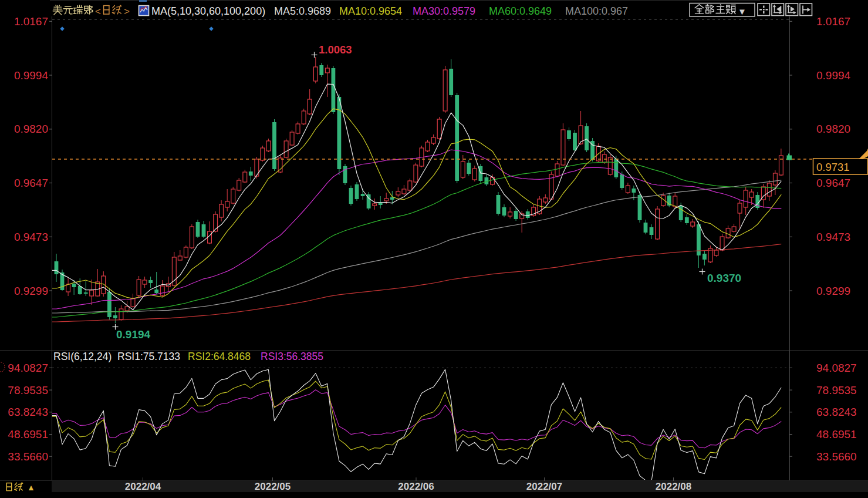  What do you see at coordinates (416, 486) in the screenshot?
I see `svg-text: 2022/06` at bounding box center [416, 486].